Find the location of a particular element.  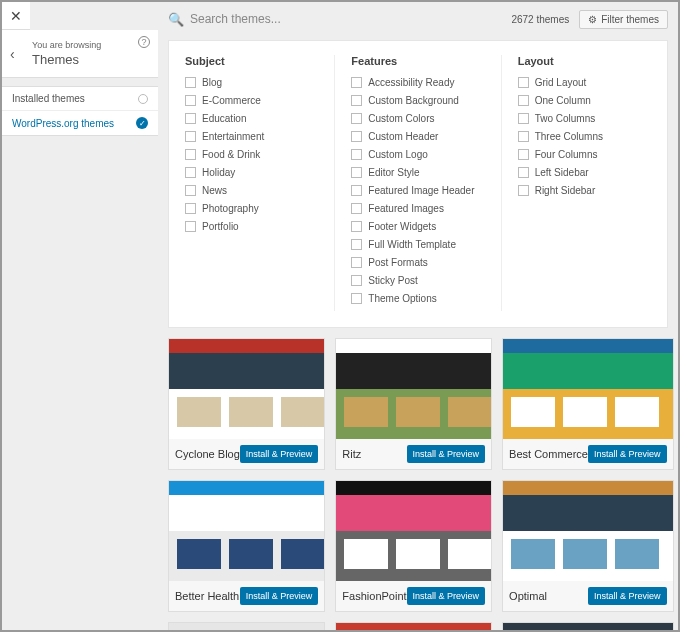

theme-card-footer: OptimalInstall & Preview is located at coordinates (588, 596).